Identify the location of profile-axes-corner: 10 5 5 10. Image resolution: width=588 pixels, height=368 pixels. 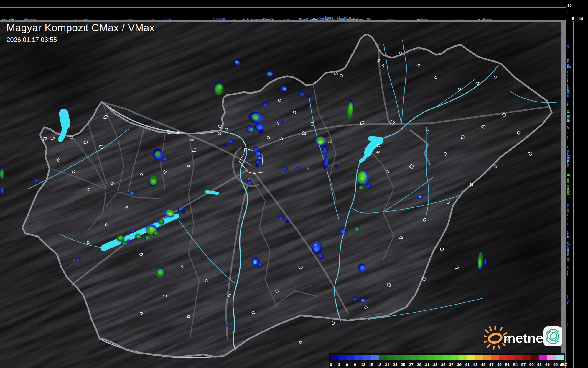
(577, 11).